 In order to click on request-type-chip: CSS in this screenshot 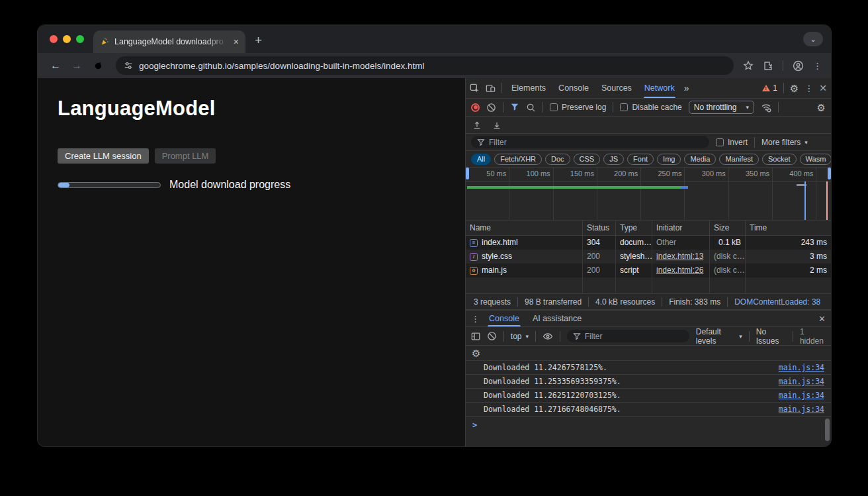, I will do `click(587, 159)`.